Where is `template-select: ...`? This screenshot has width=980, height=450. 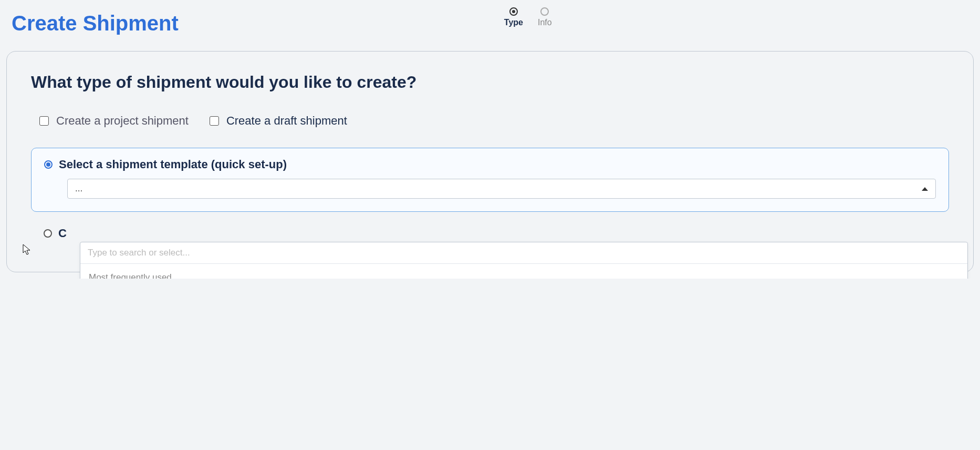
template-select: ... is located at coordinates (502, 189).